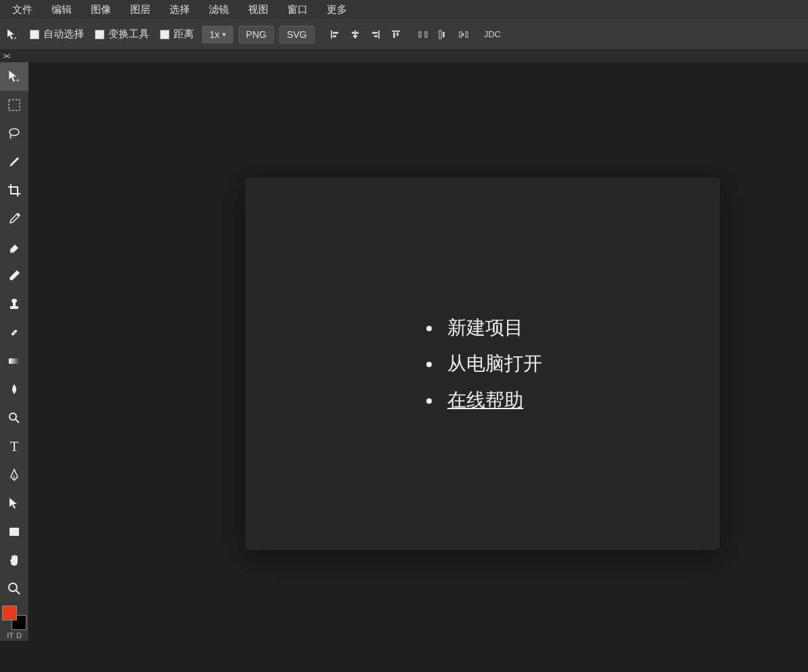 The width and height of the screenshot is (808, 672). Describe the element at coordinates (298, 9) in the screenshot. I see `menu-window: 窗口` at that location.